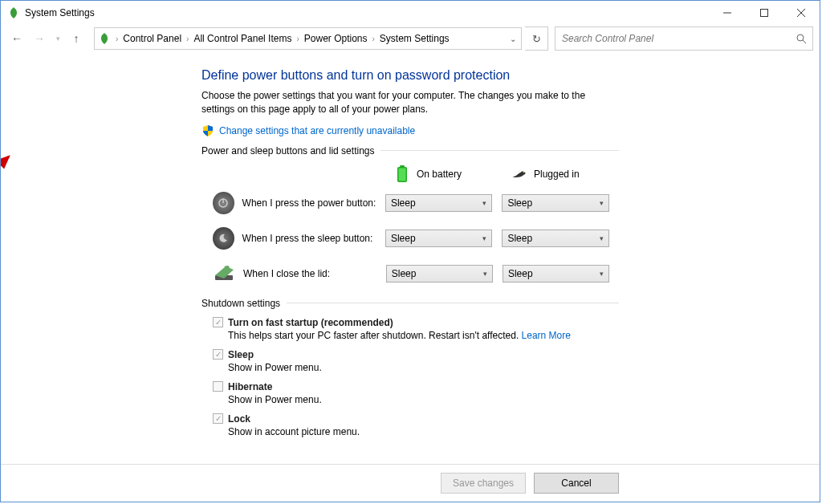 This screenshot has width=822, height=504. Describe the element at coordinates (483, 483) in the screenshot. I see `save-button: Save changes` at that location.